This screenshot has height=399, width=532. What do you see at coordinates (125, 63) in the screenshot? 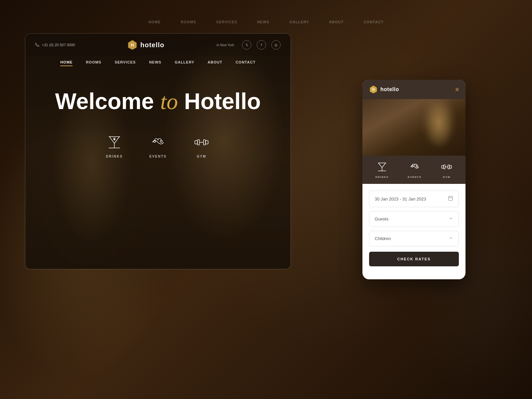
I see `nav-services: SERVICES` at bounding box center [125, 63].